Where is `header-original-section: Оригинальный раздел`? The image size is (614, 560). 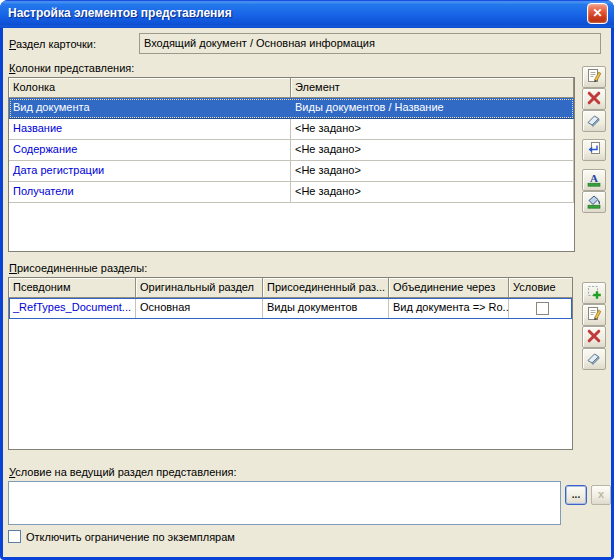 header-original-section: Оригинальный раздел is located at coordinates (200, 288).